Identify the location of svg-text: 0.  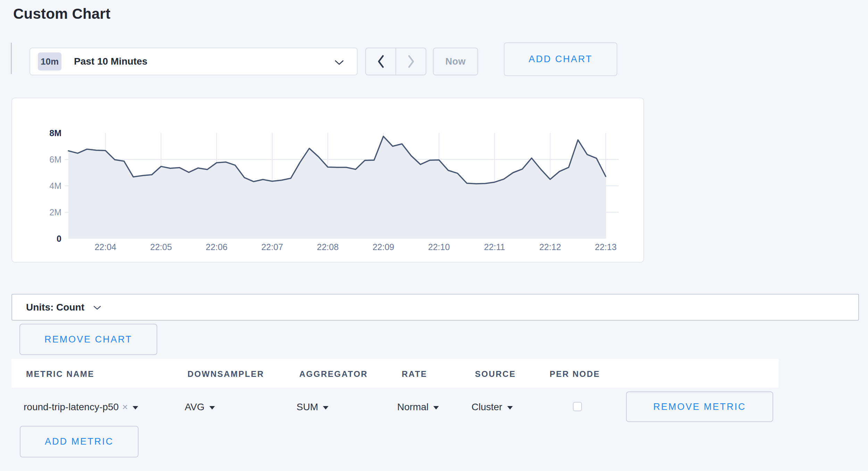
(59, 239).